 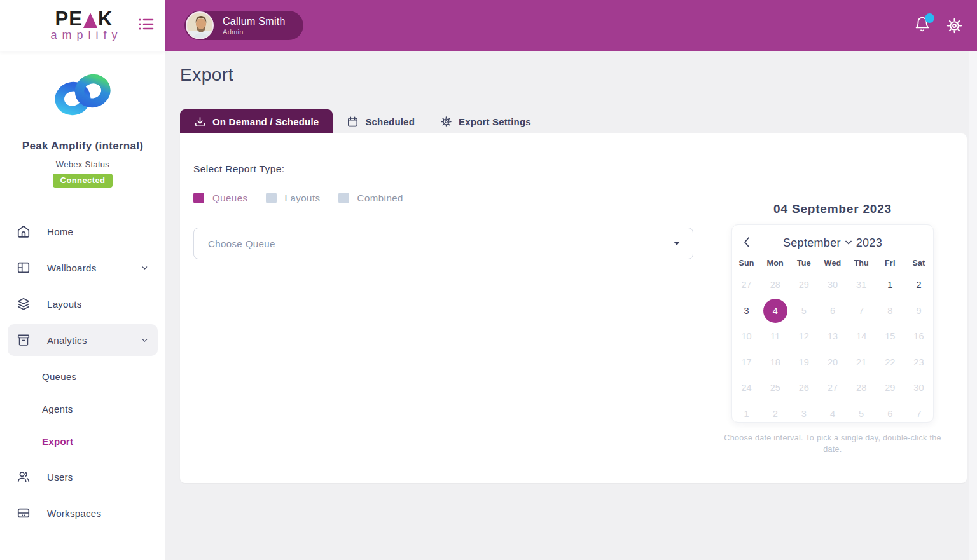 I want to click on calendar: September 2023 SunMonTueWedThuFriSat 272…, so click(x=833, y=324).